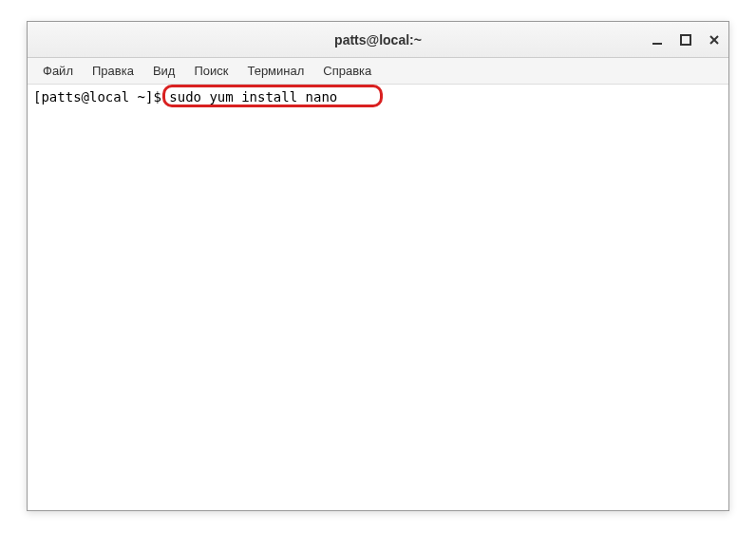 The height and width of the screenshot is (533, 756). I want to click on menu-file: Файл, so click(58, 70).